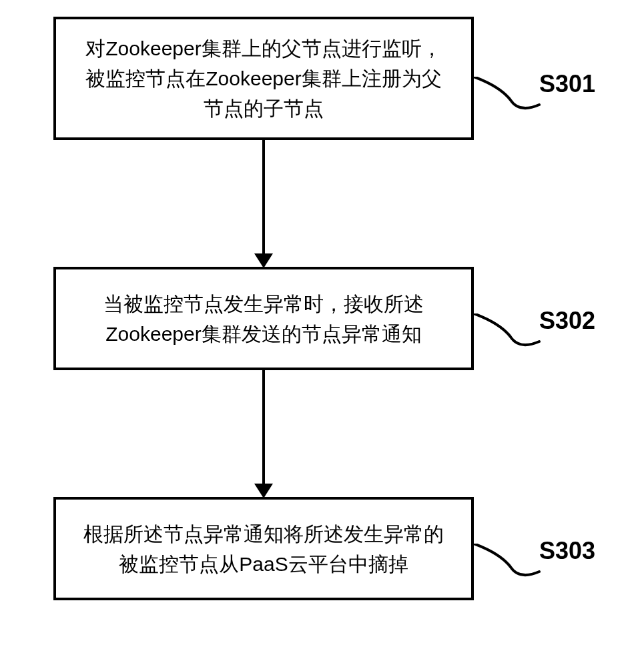  I want to click on step-text-1: 对Zookeeper集群上的父节点进行监听，被监控节点在Zookeeper集群上…, so click(264, 79).